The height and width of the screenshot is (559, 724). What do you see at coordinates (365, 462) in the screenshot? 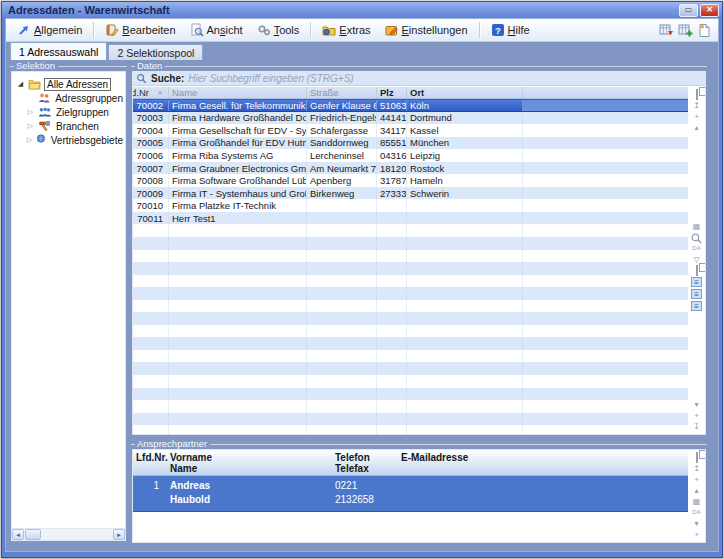
I see `contact-column-header-telefon: TelefonTelefax` at bounding box center [365, 462].